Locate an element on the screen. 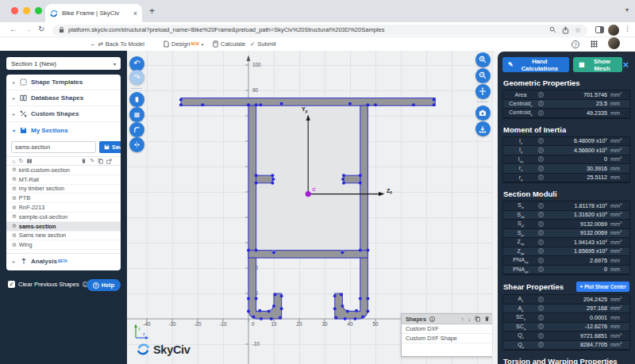 This screenshot has width=635, height=364. move-down-icon: ↓ is located at coordinates (470, 319).